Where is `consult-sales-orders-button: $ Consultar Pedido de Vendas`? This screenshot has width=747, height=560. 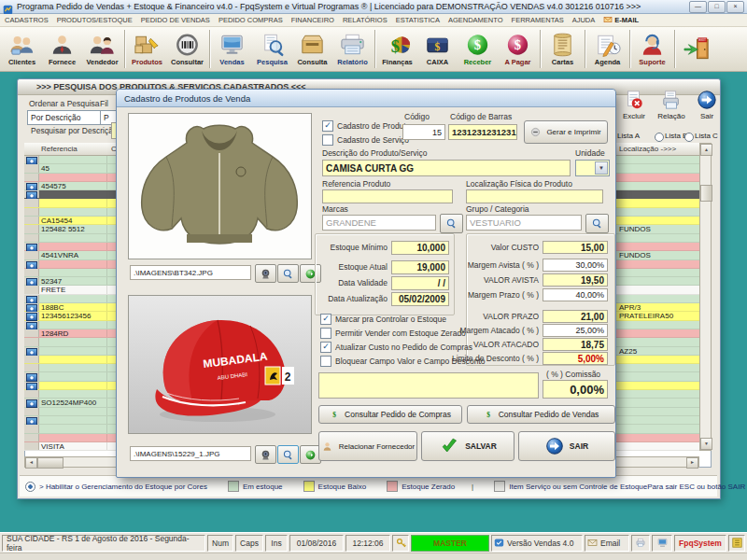
consult-sales-orders-button: $ Consultar Pedido de Vendas is located at coordinates (542, 414).